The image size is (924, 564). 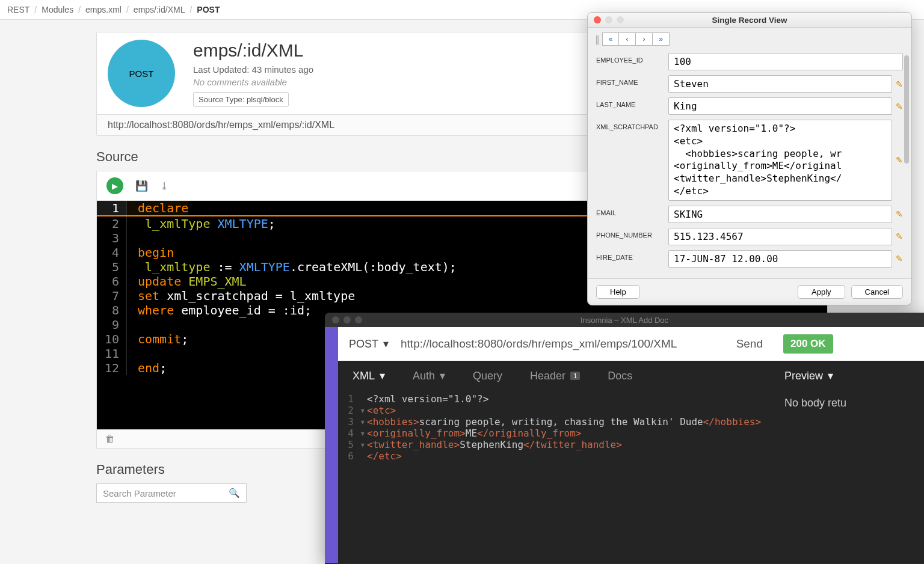 I want to click on last-updated: Last Updated: 43 minutes ago, so click(x=253, y=70).